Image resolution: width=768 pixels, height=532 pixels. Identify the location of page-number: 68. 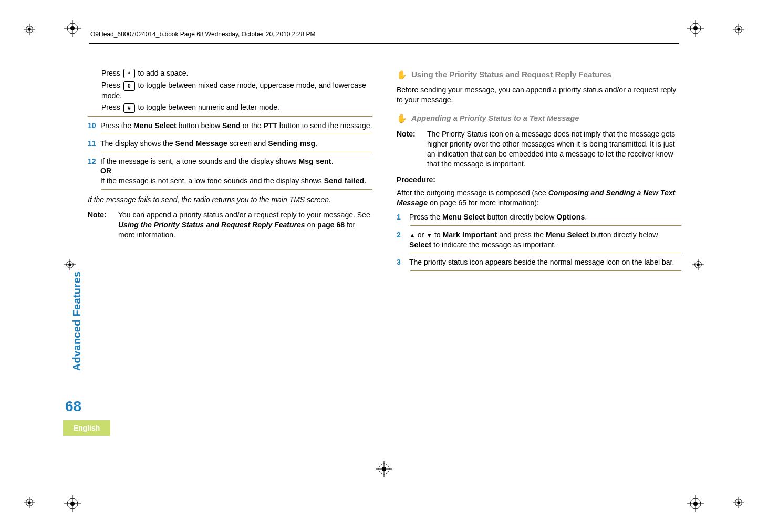
(74, 406).